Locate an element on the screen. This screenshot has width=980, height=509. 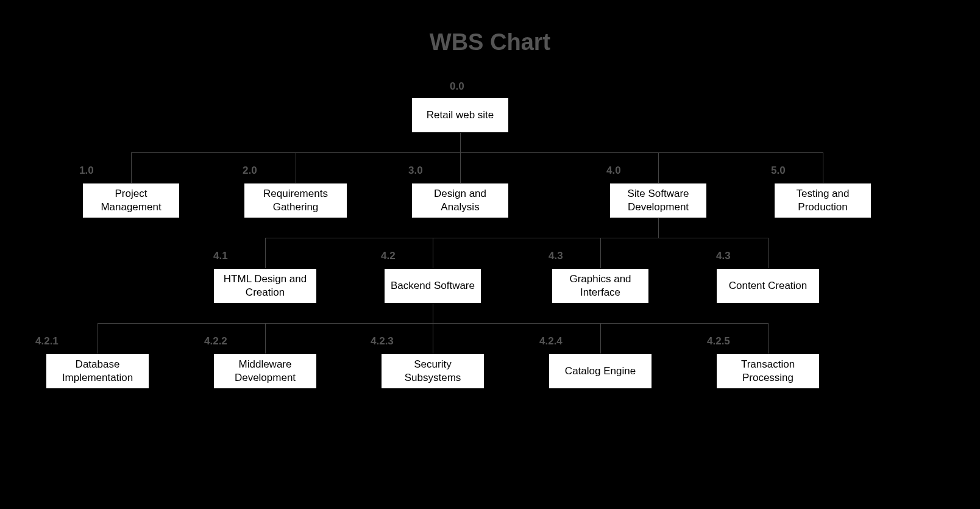
node-backend-software: Backend Software is located at coordinates (433, 286).